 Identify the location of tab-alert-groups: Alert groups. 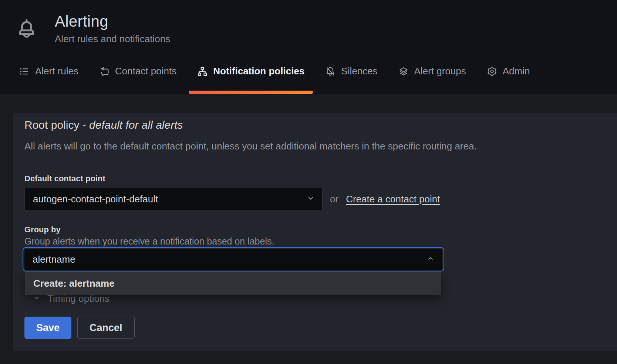
(432, 71).